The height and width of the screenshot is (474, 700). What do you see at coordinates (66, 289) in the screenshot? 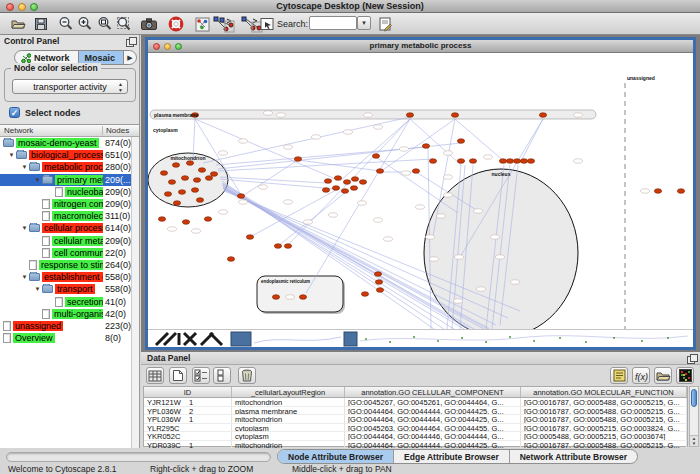
I see `tree-row: ▼transport558(0)` at bounding box center [66, 289].